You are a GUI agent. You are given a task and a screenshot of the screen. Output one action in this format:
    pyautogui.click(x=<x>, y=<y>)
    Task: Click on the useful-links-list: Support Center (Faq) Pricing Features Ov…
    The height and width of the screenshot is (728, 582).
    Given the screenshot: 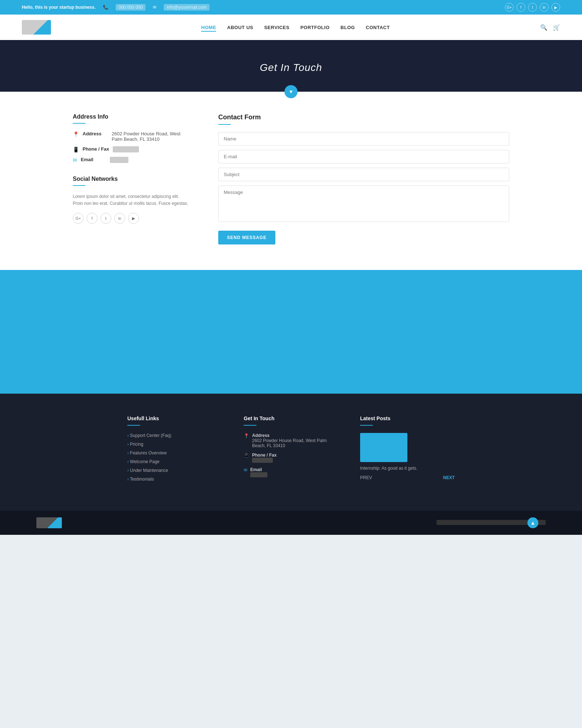 What is the action you would take?
    pyautogui.click(x=175, y=457)
    